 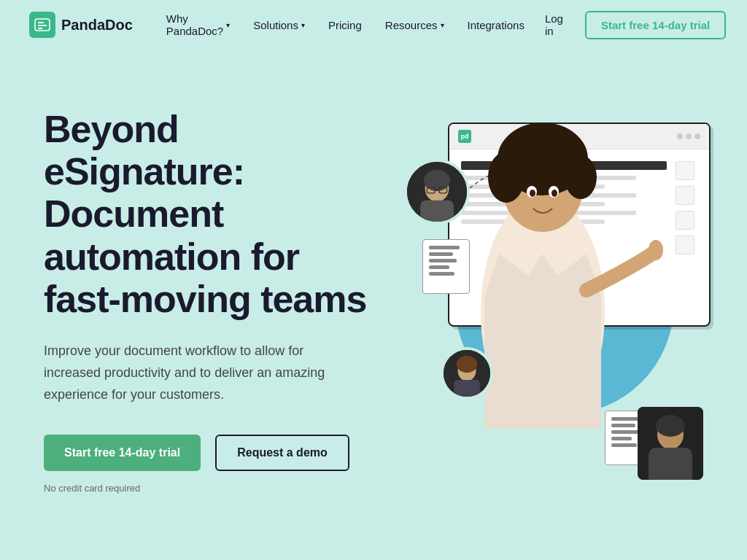 I want to click on doc-logo: pd, so click(x=465, y=136).